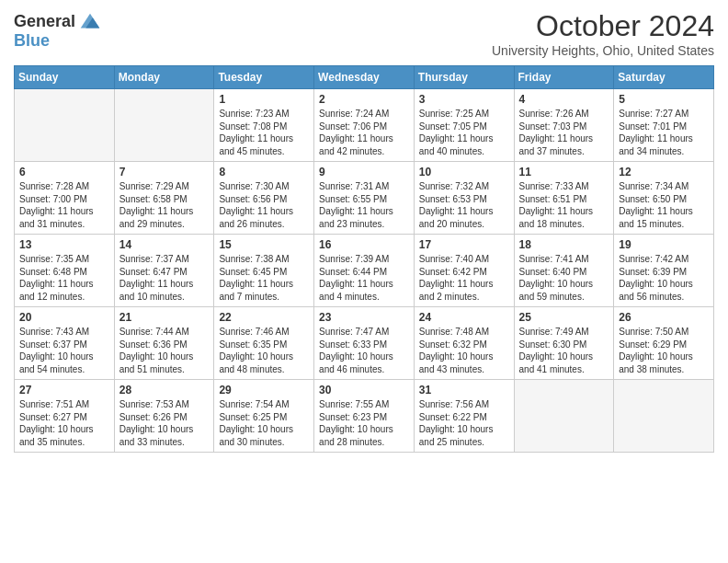 This screenshot has width=728, height=563. What do you see at coordinates (64, 436) in the screenshot?
I see `daylight-hours: Daylight: 10 hours and 35 minutes.` at bounding box center [64, 436].